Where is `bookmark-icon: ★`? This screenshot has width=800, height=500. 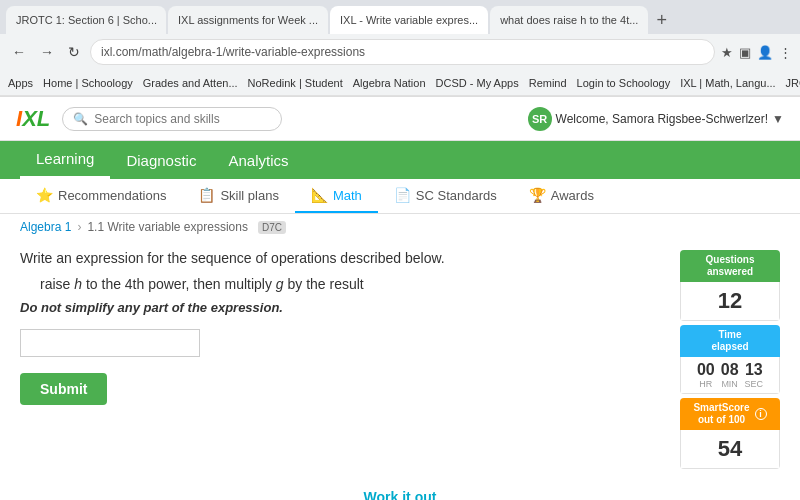 bookmark-icon: ★ is located at coordinates (727, 52).